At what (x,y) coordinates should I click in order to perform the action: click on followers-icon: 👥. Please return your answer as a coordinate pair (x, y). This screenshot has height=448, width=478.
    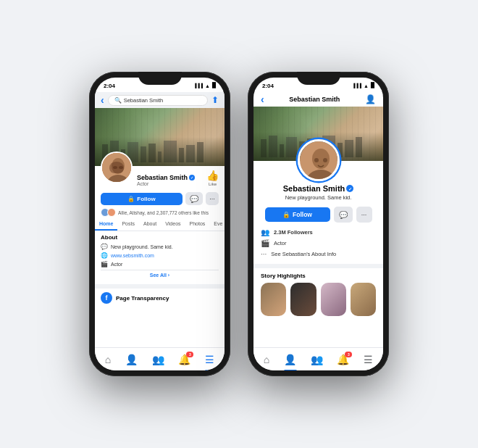
    Looking at the image, I should click on (265, 232).